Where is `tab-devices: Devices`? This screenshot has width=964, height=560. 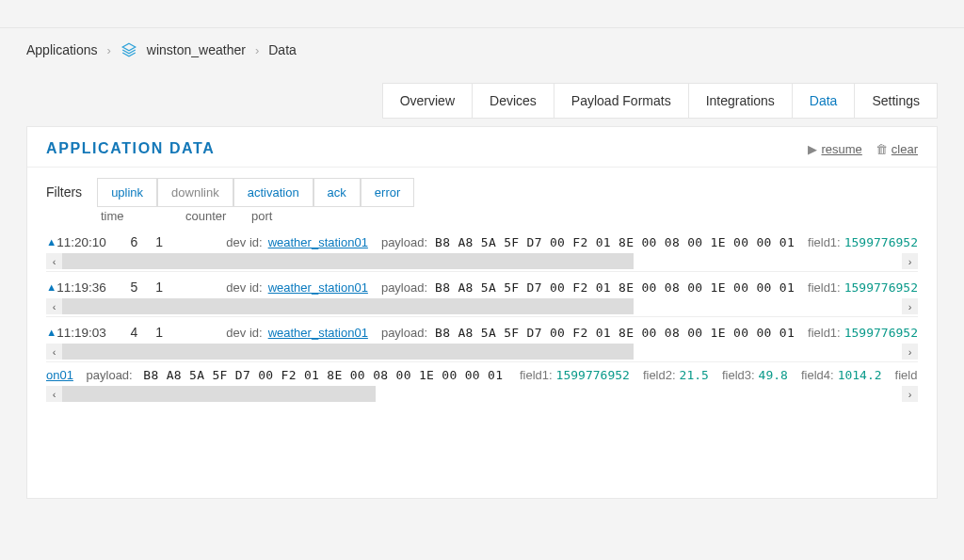 tab-devices: Devices is located at coordinates (514, 101).